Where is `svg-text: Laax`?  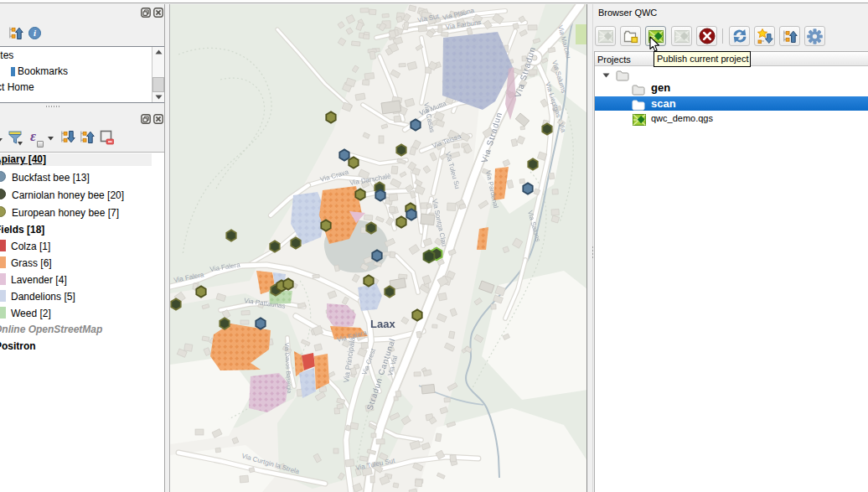
svg-text: Laax is located at coordinates (383, 324).